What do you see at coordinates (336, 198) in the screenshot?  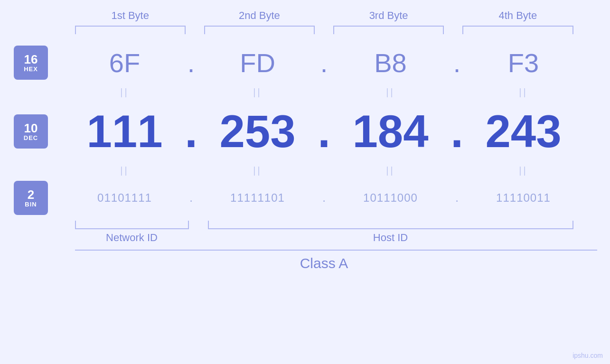 I see `bin-row: 01101111 . 11111101 . 10111000 . 1111001…` at bounding box center [336, 198].